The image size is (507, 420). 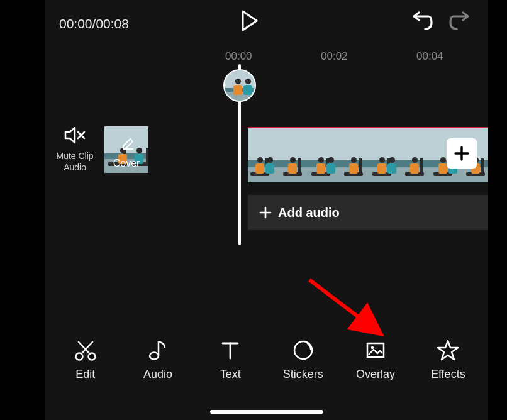 What do you see at coordinates (303, 360) in the screenshot?
I see `tool-stickers: Stickers` at bounding box center [303, 360].